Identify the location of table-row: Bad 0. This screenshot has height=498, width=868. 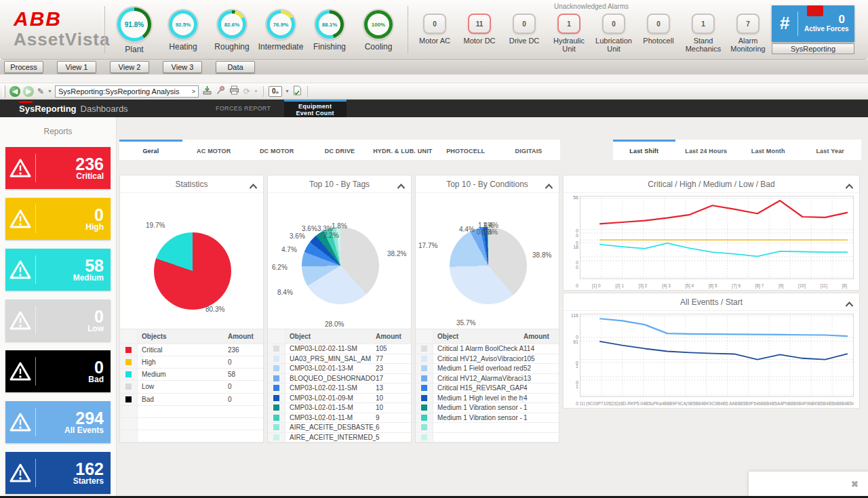
(191, 400).